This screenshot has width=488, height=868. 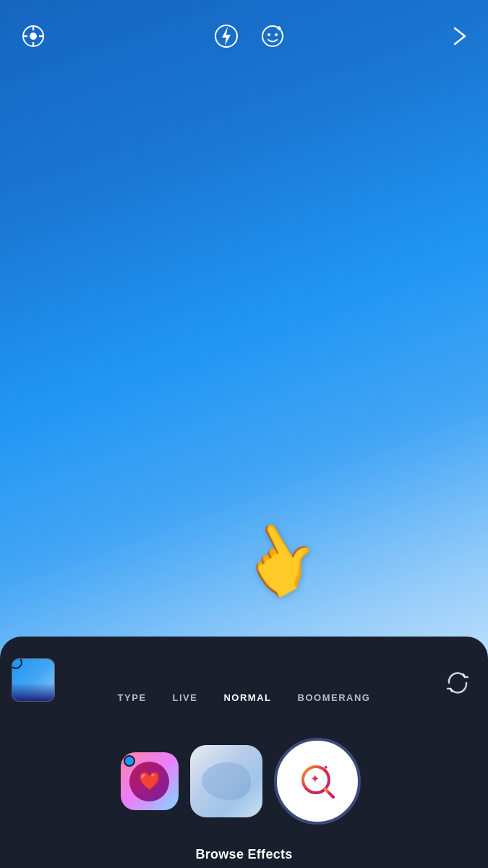 I want to click on browse-effects-button: ✦ ✦, so click(x=317, y=781).